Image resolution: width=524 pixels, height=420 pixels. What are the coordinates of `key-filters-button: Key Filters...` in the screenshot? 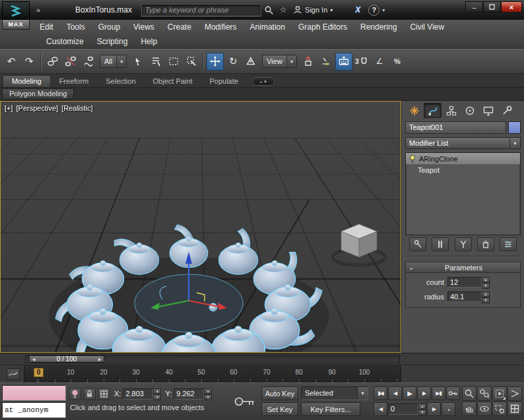 It's located at (331, 409).